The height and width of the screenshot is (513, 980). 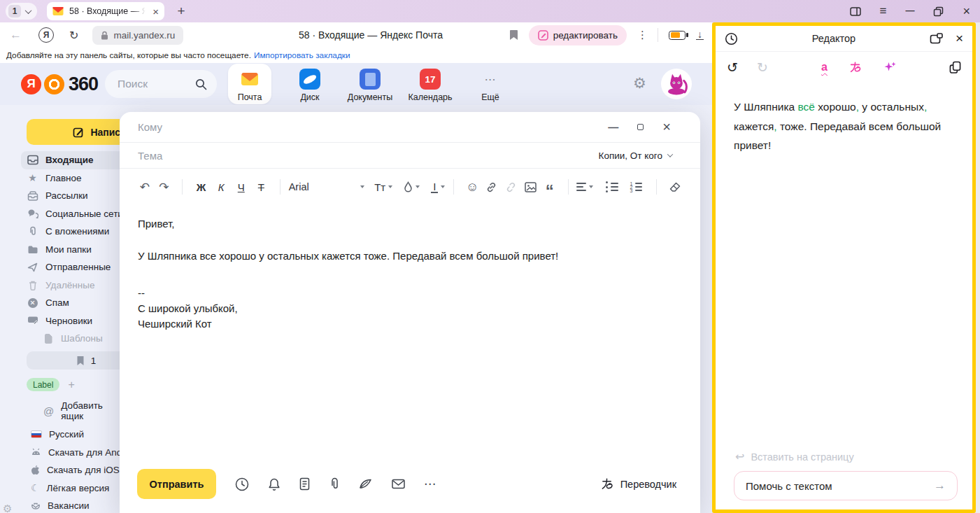 I want to click on compose-close-icon: ×, so click(x=667, y=127).